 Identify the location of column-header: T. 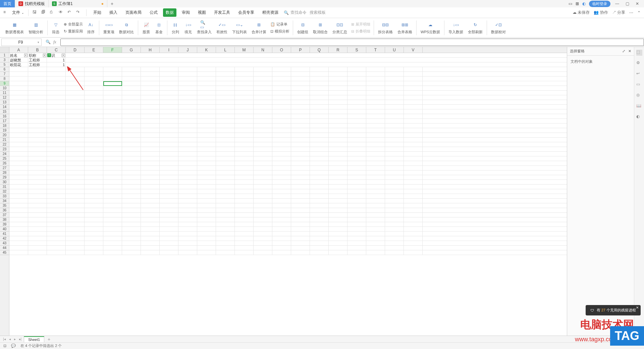
(376, 50).